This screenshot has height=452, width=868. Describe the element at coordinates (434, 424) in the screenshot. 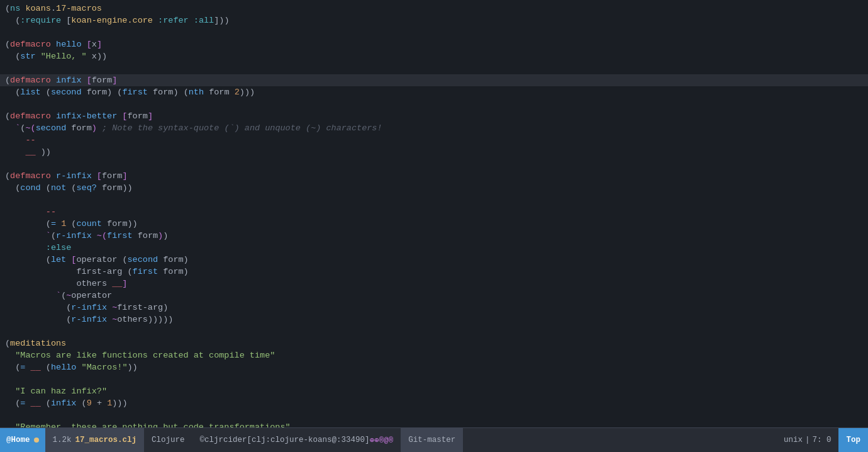

I see `code-line: "Remember, these are nothing but code tr…` at that location.